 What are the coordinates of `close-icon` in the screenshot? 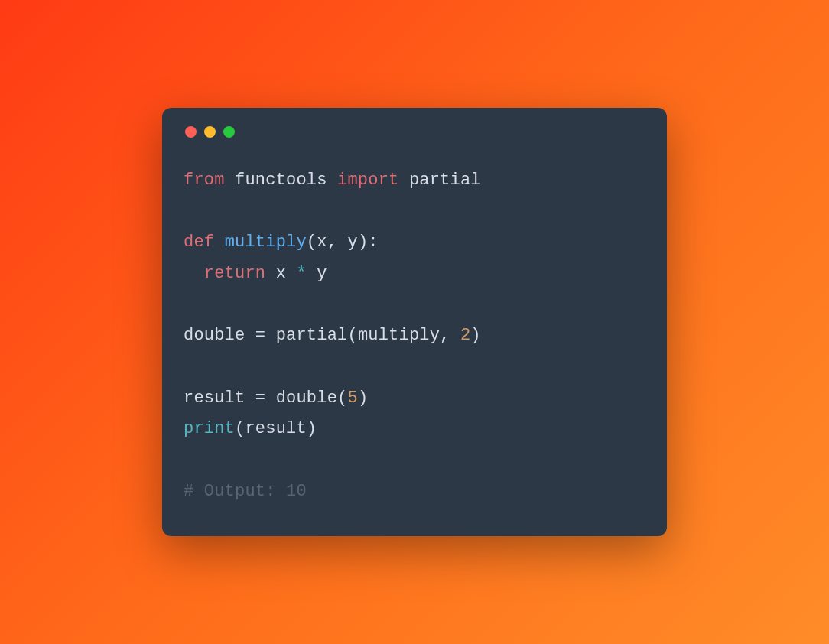 It's located at (191, 132).